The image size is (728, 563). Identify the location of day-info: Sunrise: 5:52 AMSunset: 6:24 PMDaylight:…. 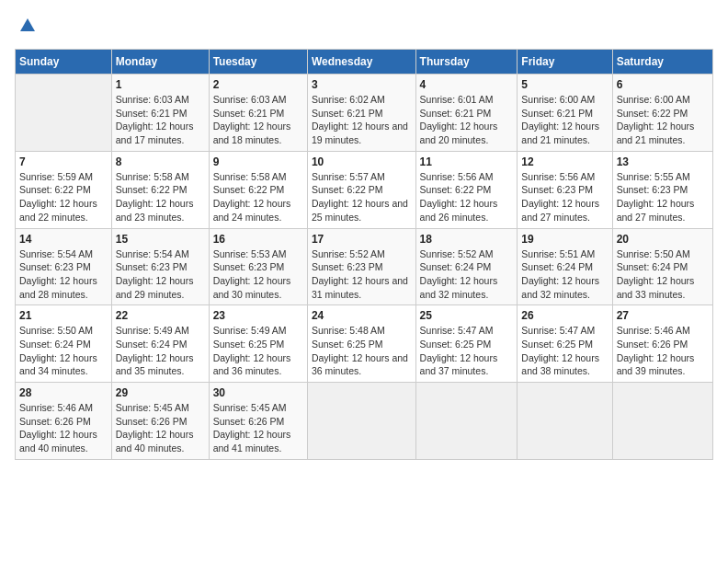
(467, 274).